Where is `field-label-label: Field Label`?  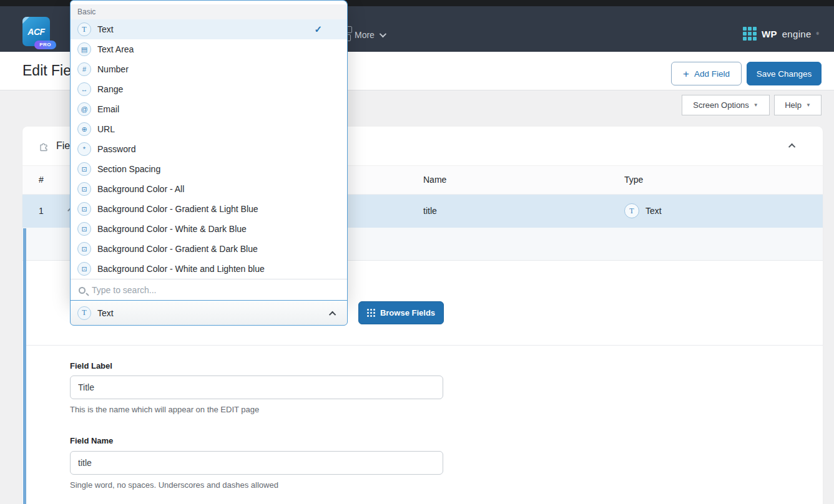
field-label-label: Field Label is located at coordinates (91, 366).